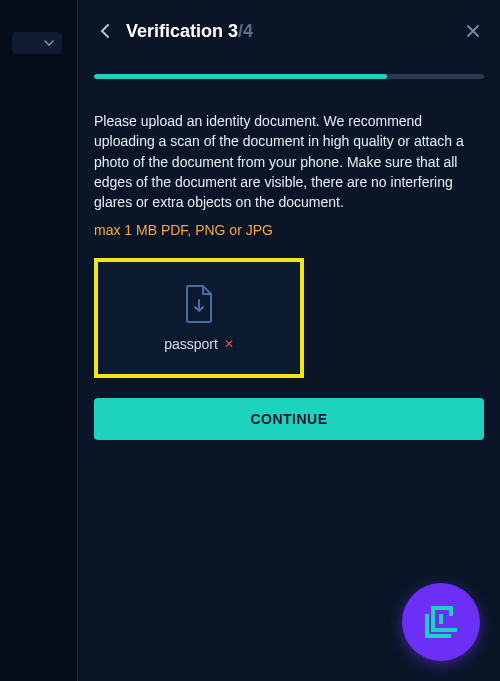 Image resolution: width=500 pixels, height=681 pixels. Describe the element at coordinates (240, 76) in the screenshot. I see `progress-fill` at that location.